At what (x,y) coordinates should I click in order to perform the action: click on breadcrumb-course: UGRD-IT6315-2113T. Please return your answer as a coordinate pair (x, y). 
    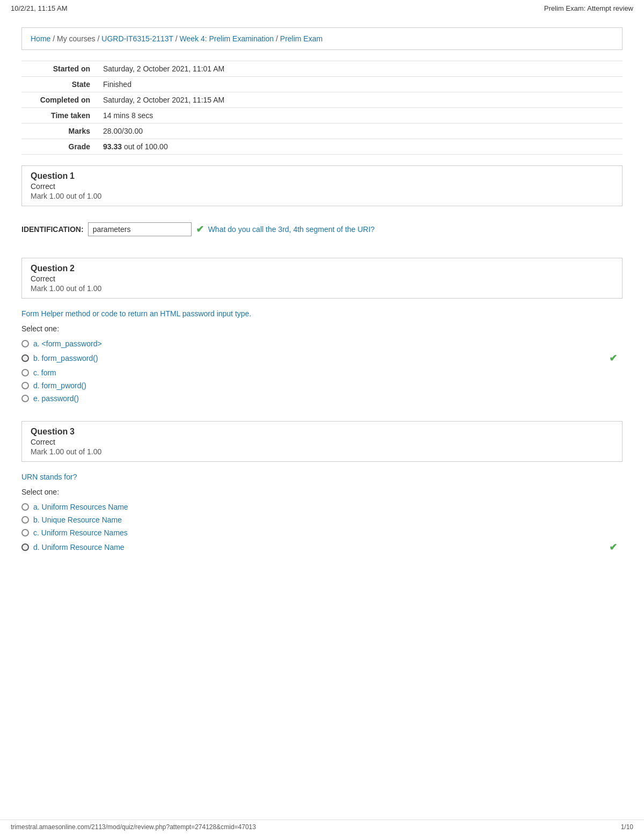
    Looking at the image, I should click on (137, 39).